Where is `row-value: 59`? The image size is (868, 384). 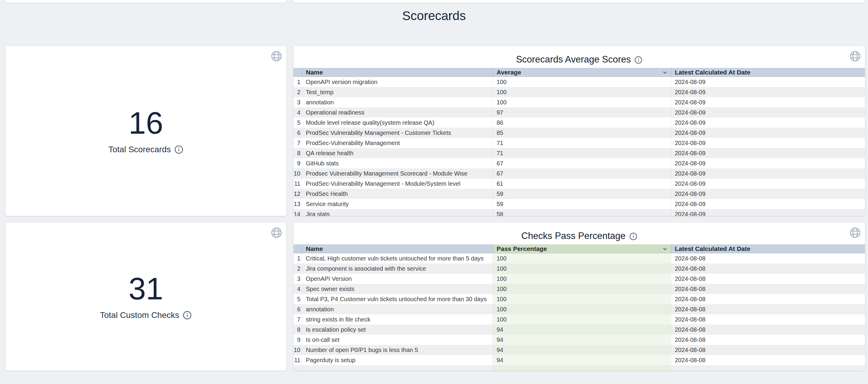
row-value: 59 is located at coordinates (582, 194).